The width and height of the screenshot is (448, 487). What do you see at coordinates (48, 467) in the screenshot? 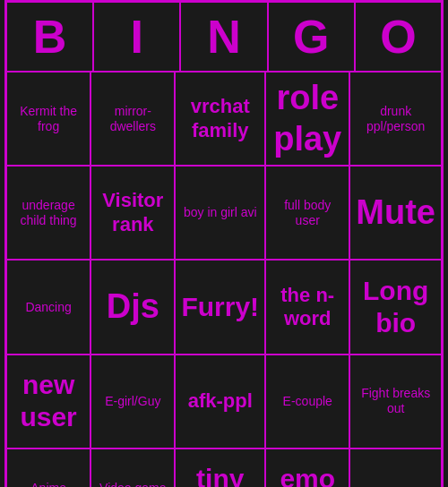
I see `bingo-cell: Anime character` at bounding box center [48, 467].